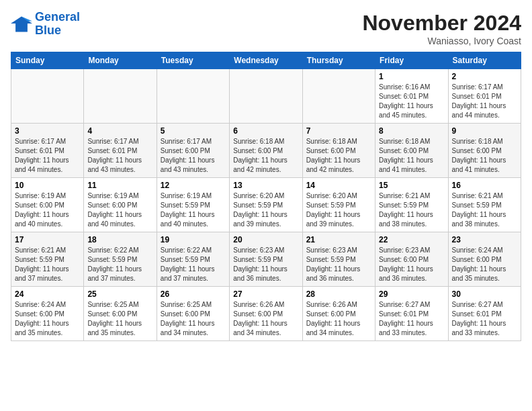  What do you see at coordinates (266, 240) in the screenshot?
I see `day-number: 20` at bounding box center [266, 240].